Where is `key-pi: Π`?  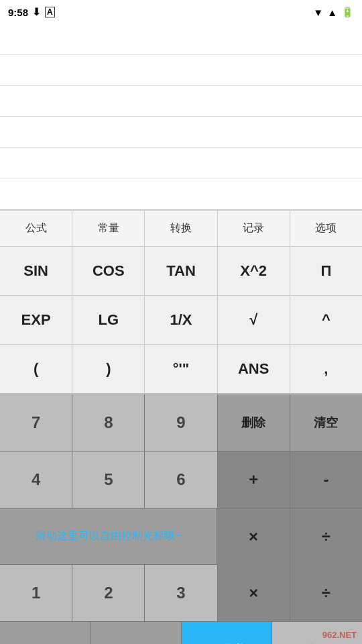
key-pi: Π is located at coordinates (326, 271).